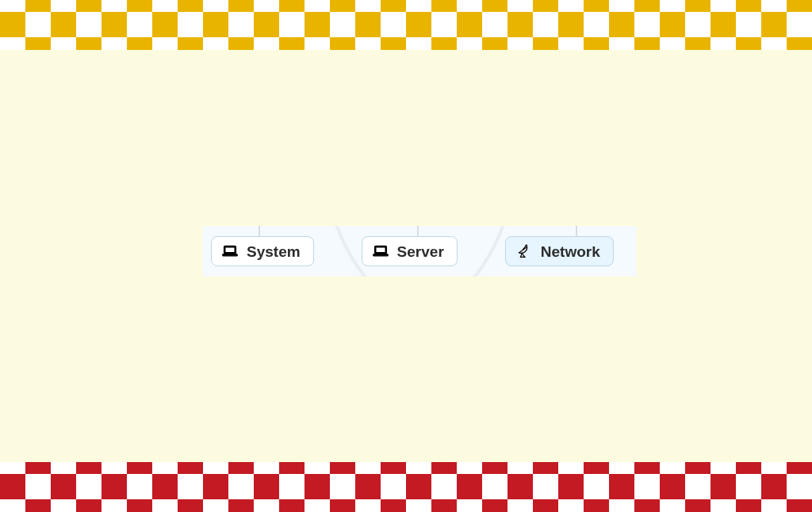  Describe the element at coordinates (420, 252) in the screenshot. I see `server-button-label: Server` at that location.